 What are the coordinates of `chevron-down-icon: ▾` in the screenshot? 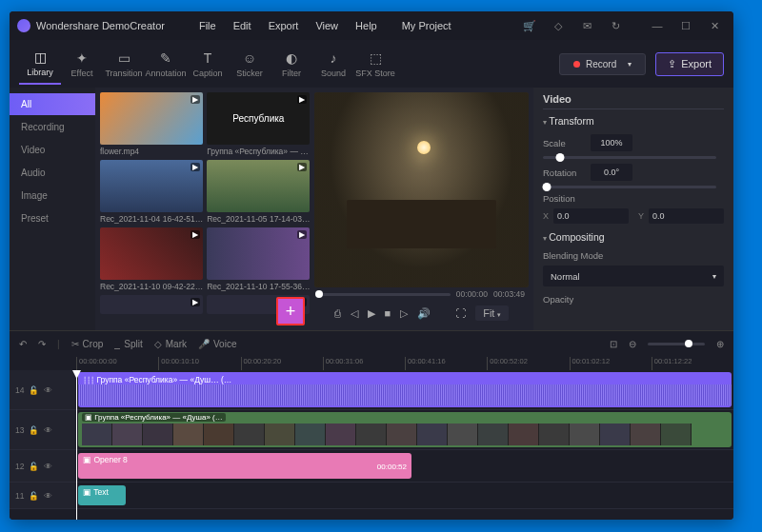 It's located at (499, 314).